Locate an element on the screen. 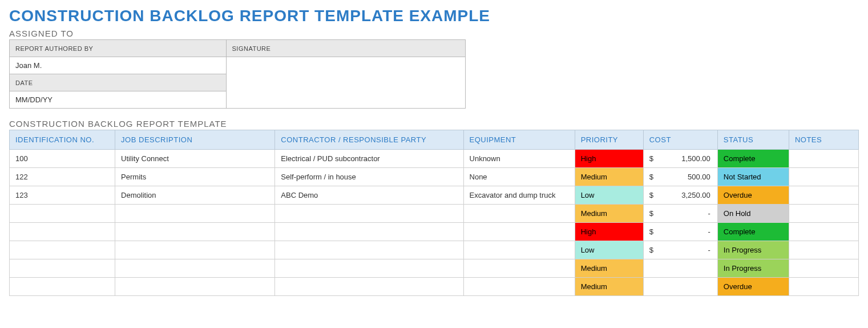 Image resolution: width=868 pixels, height=328 pixels. cell-equipment: Excavator and dump truck is located at coordinates (519, 195).